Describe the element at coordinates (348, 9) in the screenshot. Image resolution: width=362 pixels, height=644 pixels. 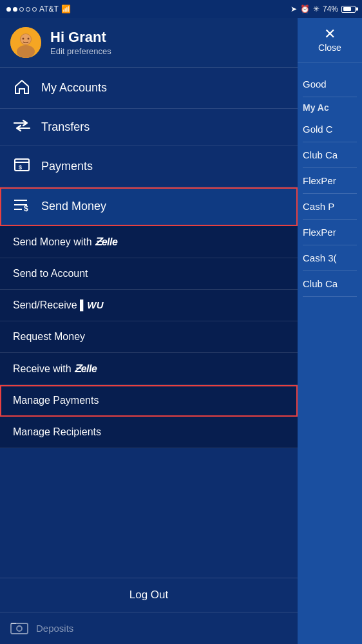
I see `battery-fill` at that location.